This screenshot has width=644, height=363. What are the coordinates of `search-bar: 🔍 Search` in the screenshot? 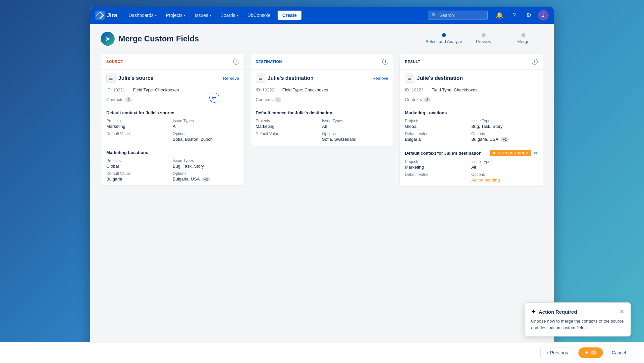 It's located at (458, 15).